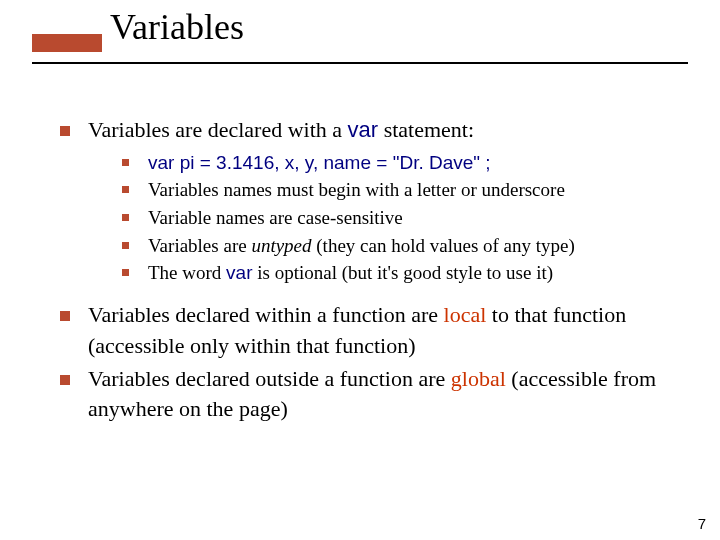  What do you see at coordinates (360, 63) in the screenshot?
I see `title-underline` at bounding box center [360, 63].